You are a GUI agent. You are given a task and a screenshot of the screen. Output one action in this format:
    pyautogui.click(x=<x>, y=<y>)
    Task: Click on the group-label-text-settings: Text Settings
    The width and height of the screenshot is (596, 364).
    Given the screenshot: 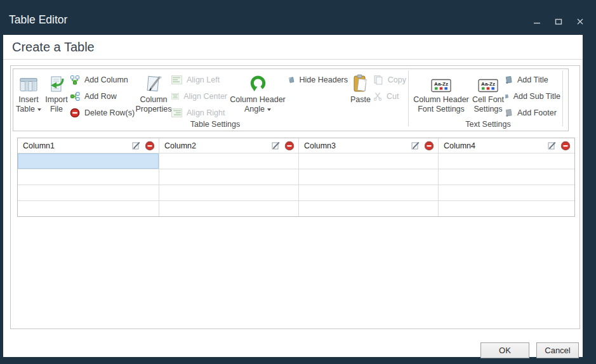 What is the action you would take?
    pyautogui.click(x=488, y=124)
    